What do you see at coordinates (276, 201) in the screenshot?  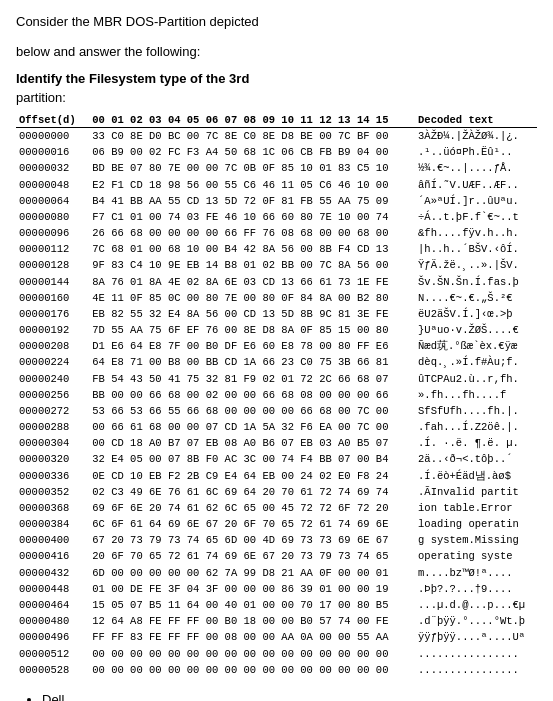 I see `table-row: 00000064B4 41 BB AA 55 CD 13 5D 72 0F 81…` at bounding box center [276, 201].